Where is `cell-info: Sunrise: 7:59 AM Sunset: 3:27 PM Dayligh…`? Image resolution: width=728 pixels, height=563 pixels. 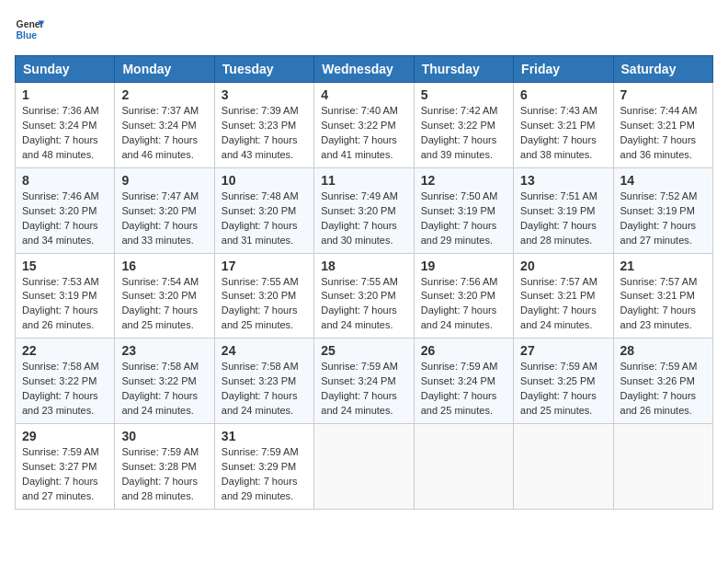 cell-info: Sunrise: 7:59 AM Sunset: 3:27 PM Dayligh… is located at coordinates (64, 475).